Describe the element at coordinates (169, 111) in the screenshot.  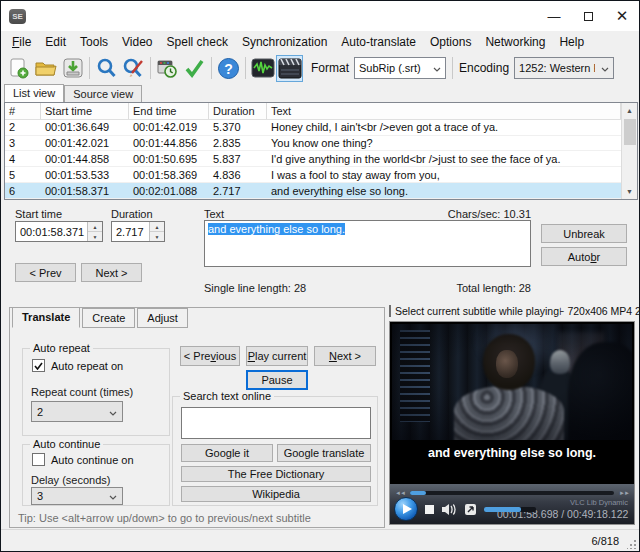
I see `column-header-end: End time` at that location.